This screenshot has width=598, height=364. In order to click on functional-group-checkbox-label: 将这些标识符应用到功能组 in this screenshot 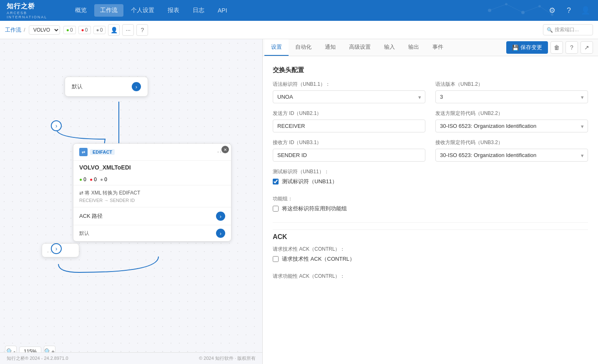, I will do `click(314, 209)`.